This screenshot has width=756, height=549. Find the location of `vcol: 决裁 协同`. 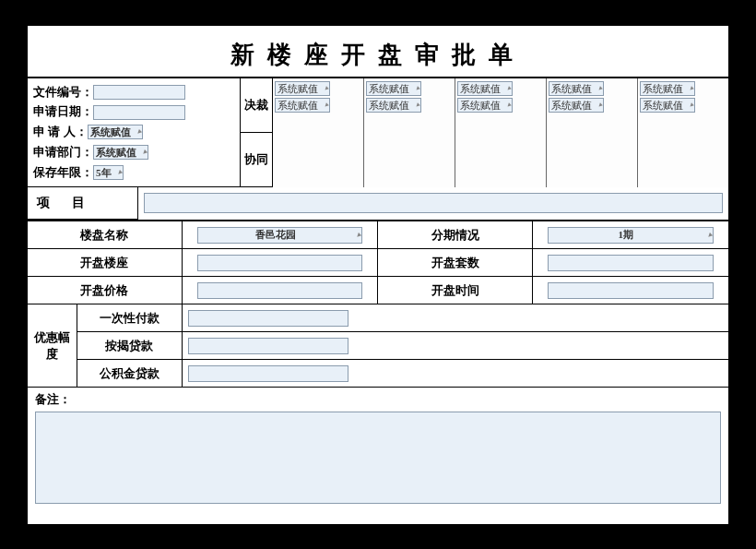

vcol: 决裁 协同 is located at coordinates (256, 133).